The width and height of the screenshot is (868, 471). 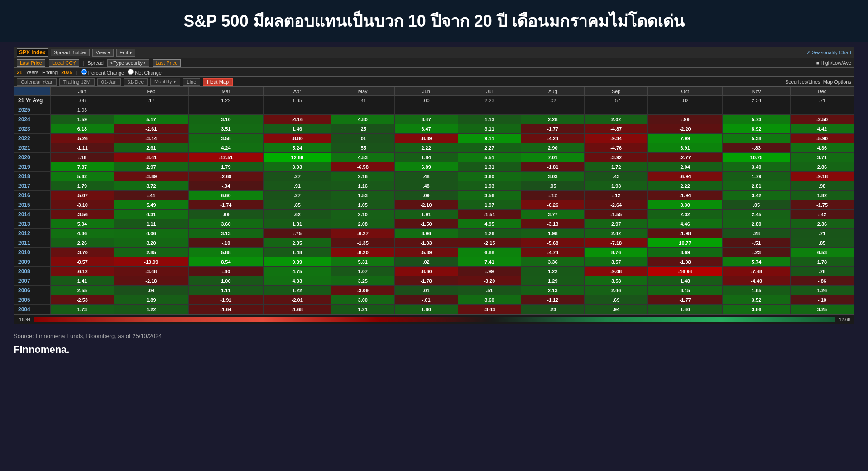 What do you see at coordinates (64, 63) in the screenshot?
I see `local-ccy-label: Local CCY` at bounding box center [64, 63].